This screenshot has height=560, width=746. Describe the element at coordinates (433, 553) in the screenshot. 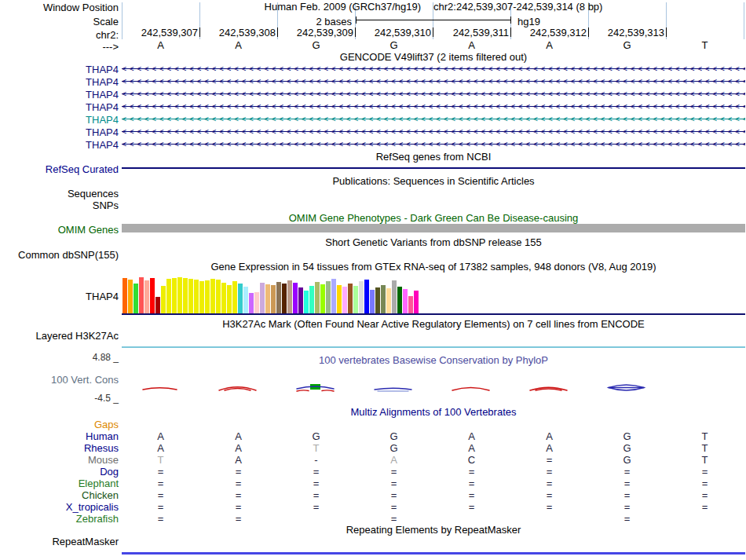

I see `bottom-border-line` at that location.